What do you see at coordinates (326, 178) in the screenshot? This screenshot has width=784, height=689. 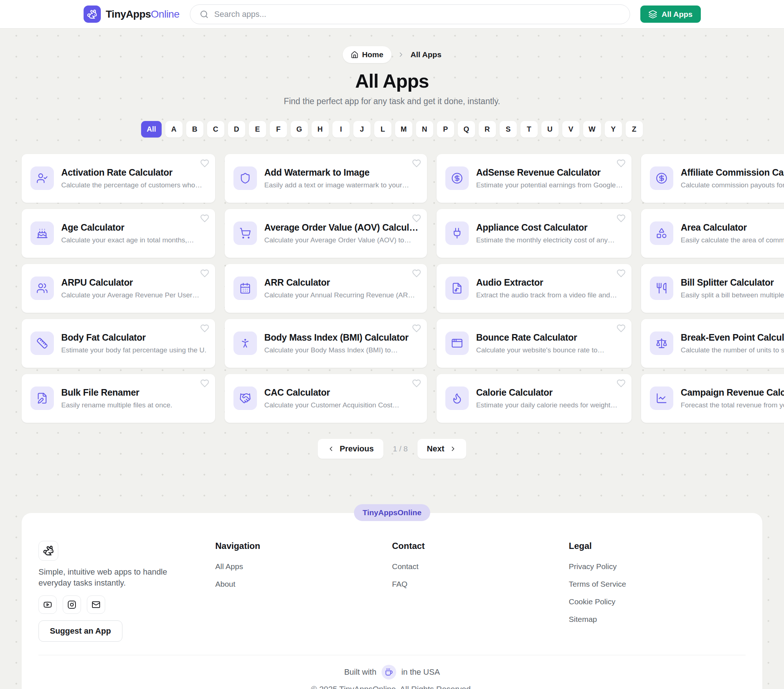 I see `app-card: Add Watermark to Image Easily add a text…` at bounding box center [326, 178].